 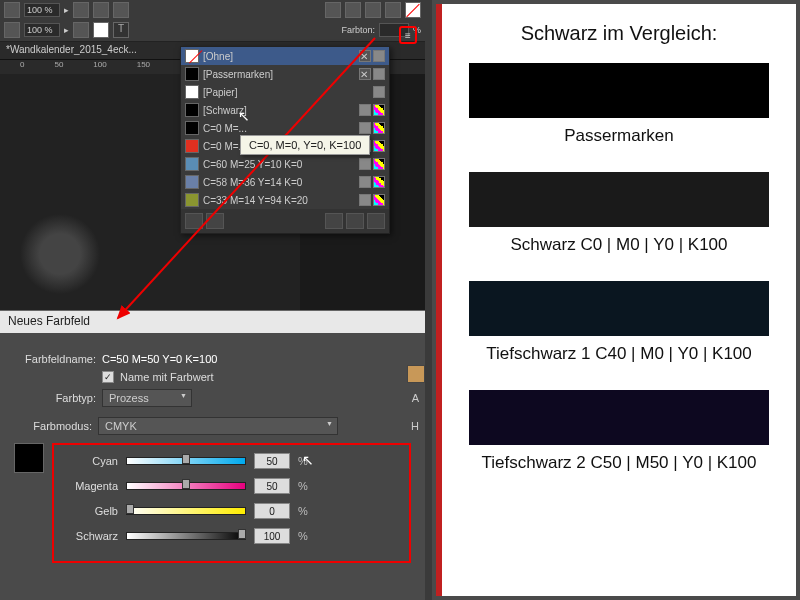 What do you see at coordinates (108, 377) in the screenshot?
I see `name-with-value-checkbox: ✓` at bounding box center [108, 377].